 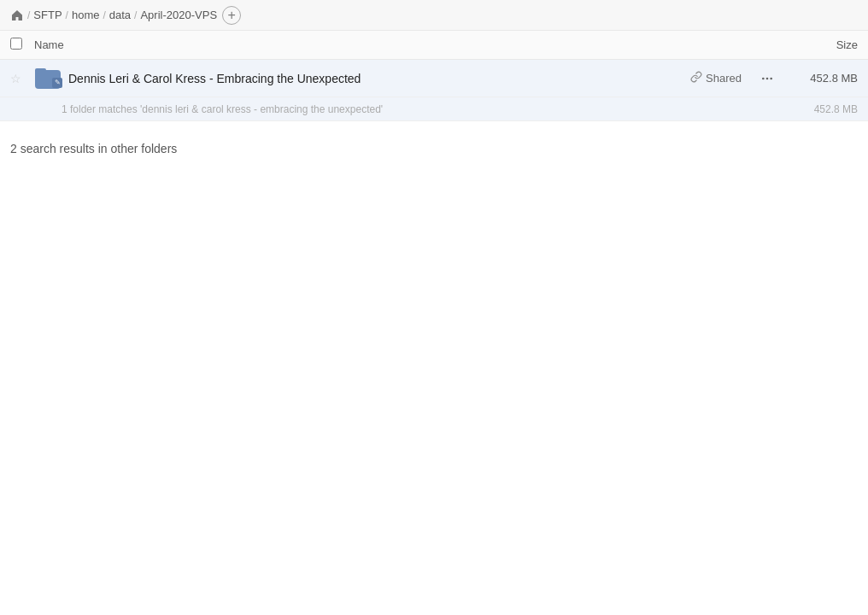 I want to click on folder-body: ✎, so click(x=48, y=79).